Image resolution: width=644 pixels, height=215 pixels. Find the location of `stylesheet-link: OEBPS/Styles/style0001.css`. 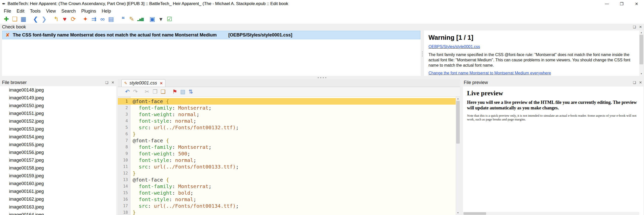

stylesheet-link: OEBPS/Styles/style0001.css is located at coordinates (454, 47).